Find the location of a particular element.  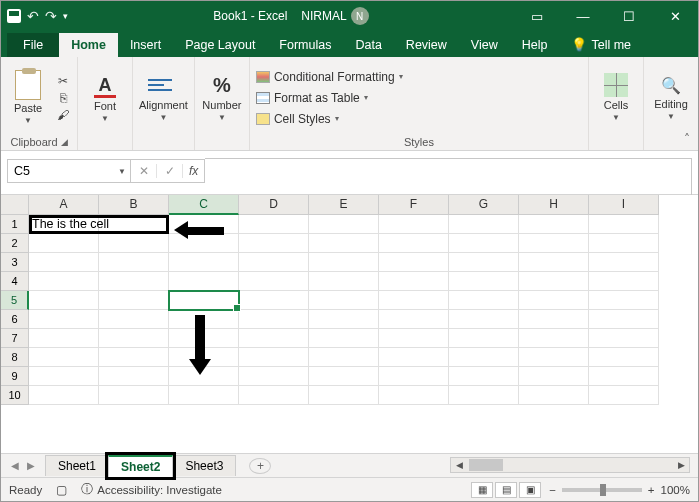

cell-D1 is located at coordinates (274, 224).